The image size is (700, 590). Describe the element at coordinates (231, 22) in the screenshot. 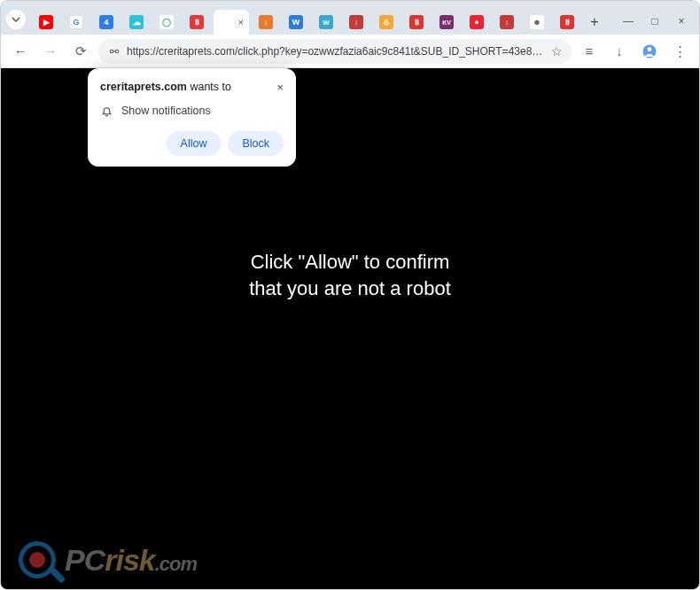

I see `tab-active: ×` at that location.